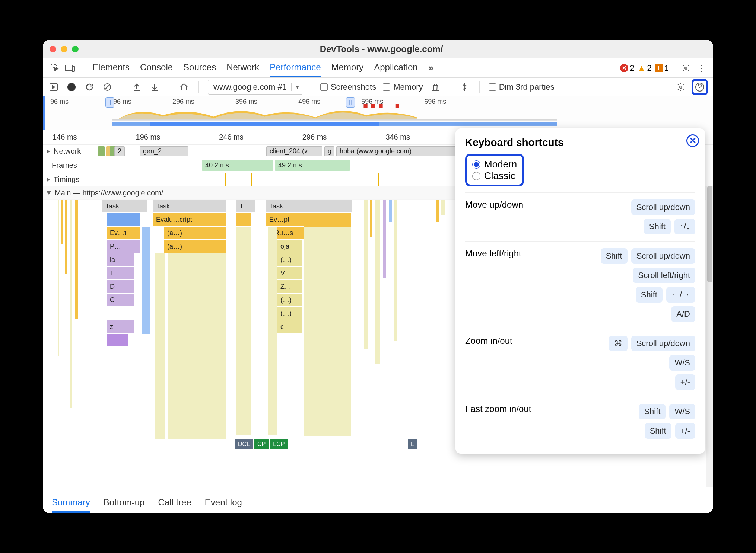 Image resolution: width=756 pixels, height=553 pixels. What do you see at coordinates (54, 68) in the screenshot?
I see `inspect-icon` at bounding box center [54, 68].